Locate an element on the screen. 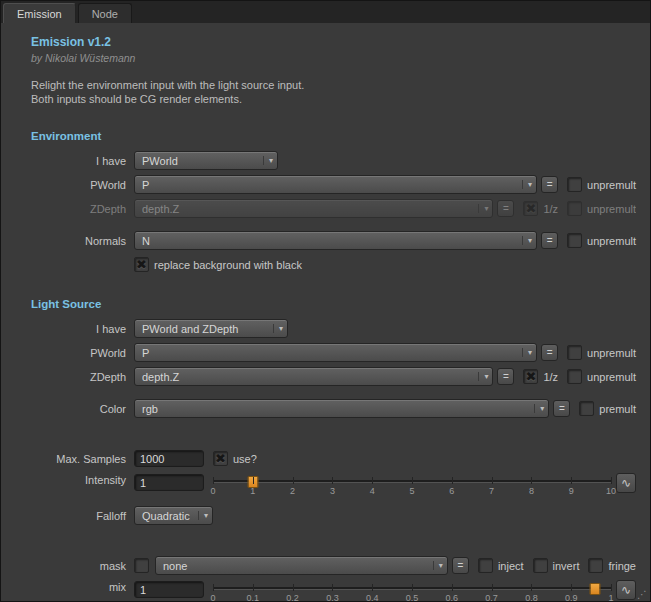 This screenshot has height=602, width=651. max-samples-use-checkbox: ✖ is located at coordinates (220, 458).